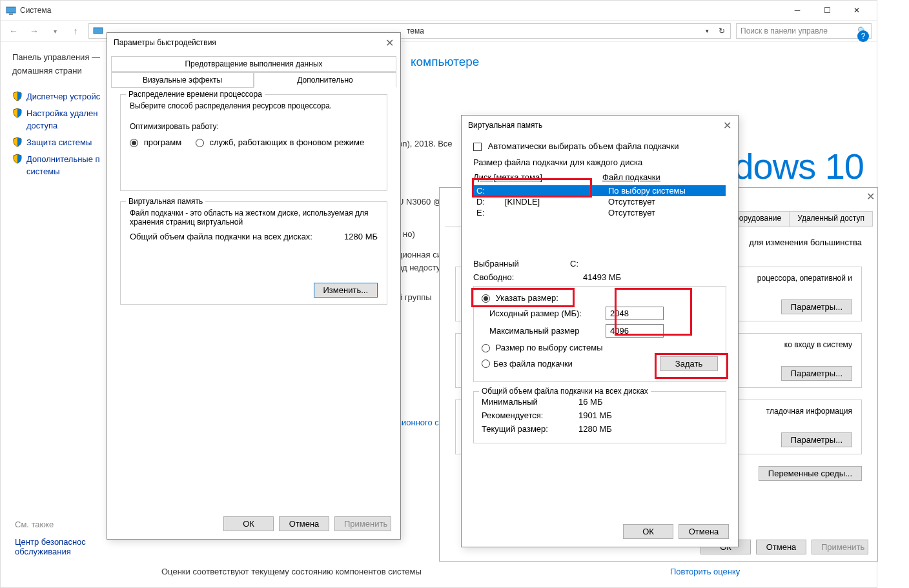  What do you see at coordinates (76, 31) in the screenshot?
I see `up-button: ↑` at bounding box center [76, 31].